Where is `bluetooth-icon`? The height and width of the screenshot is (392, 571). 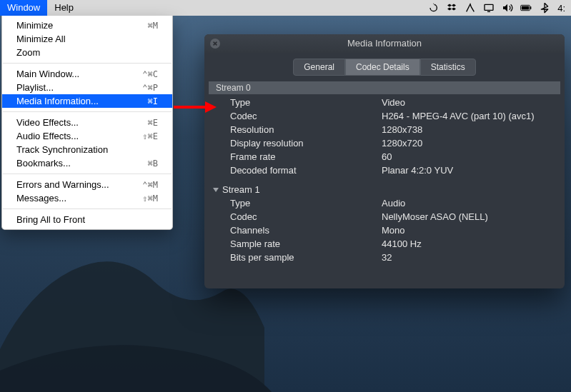 bluetooth-icon is located at coordinates (545, 8).